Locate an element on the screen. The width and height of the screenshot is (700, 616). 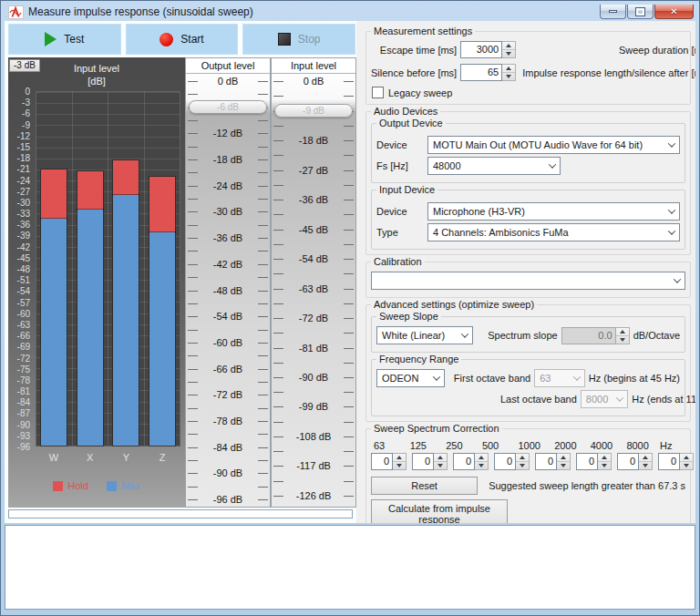
stop-button: Stop is located at coordinates (299, 39).